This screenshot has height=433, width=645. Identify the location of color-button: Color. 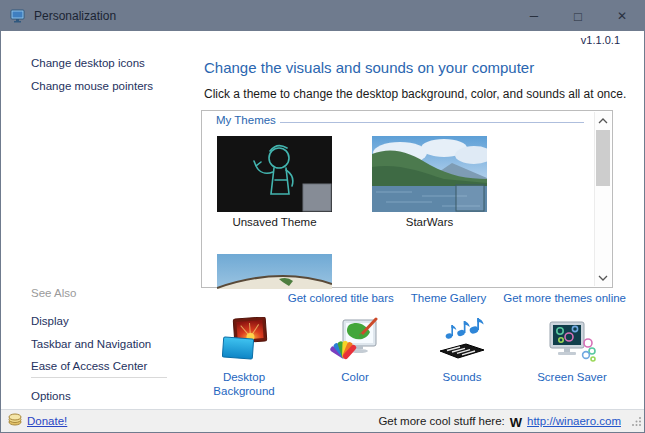
(355, 350).